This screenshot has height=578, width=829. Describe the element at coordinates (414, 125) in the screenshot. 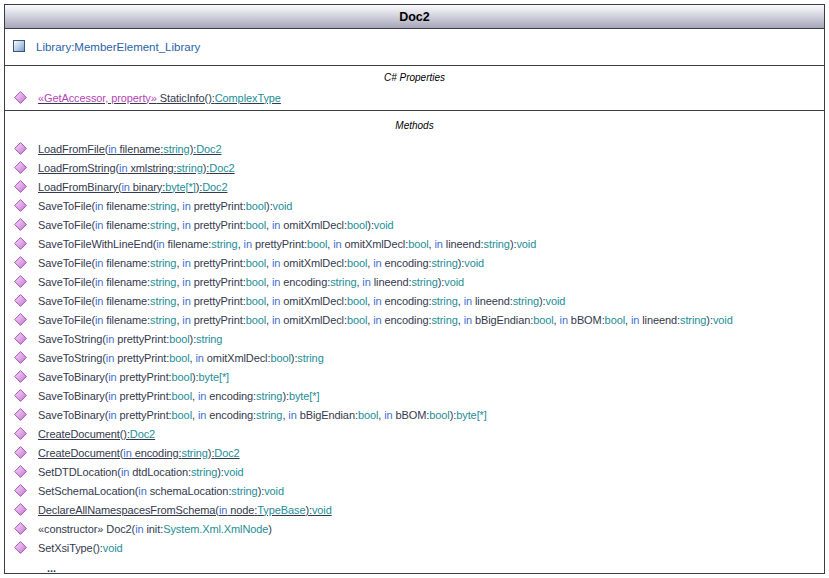

I see `methods-section-label: Methods` at that location.